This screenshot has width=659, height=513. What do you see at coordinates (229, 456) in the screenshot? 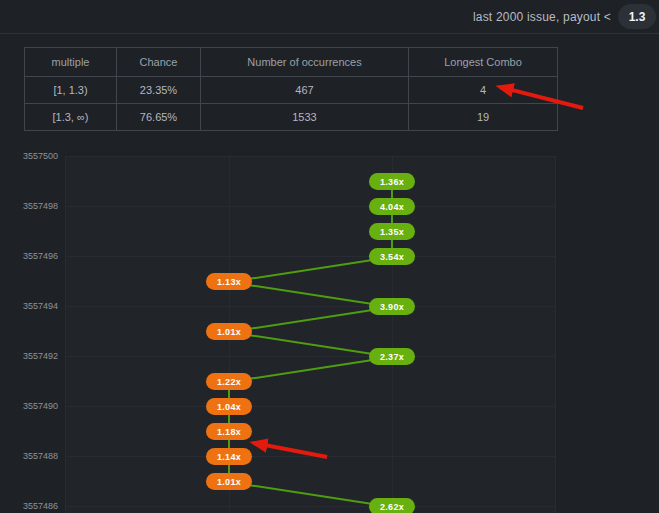
I see `multiplier-badge-3557488: 1.14x` at bounding box center [229, 456].